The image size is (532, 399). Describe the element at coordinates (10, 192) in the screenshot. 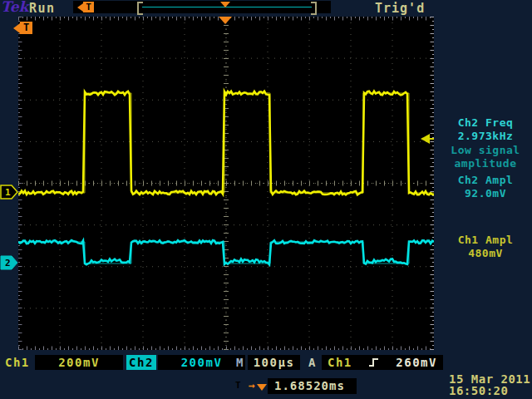

I see `channel-1-marker: 1` at that location.